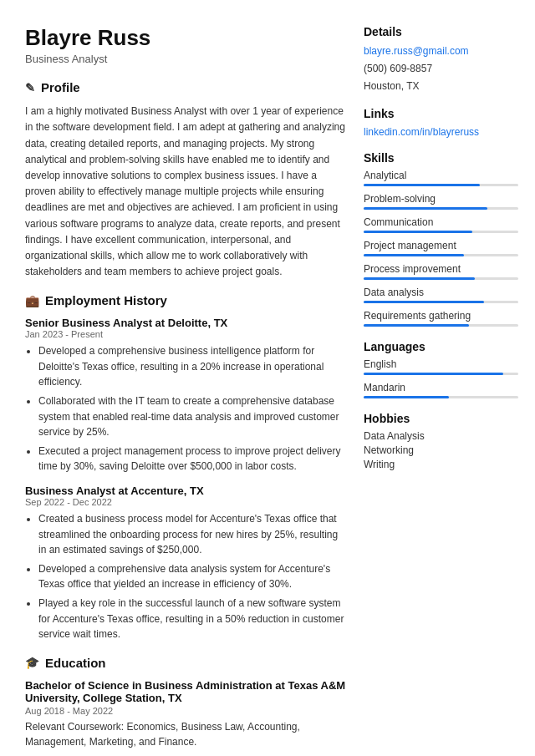 This screenshot has height=756, width=535. What do you see at coordinates (441, 225) in the screenshot?
I see `skill-item: Communication` at bounding box center [441, 225].